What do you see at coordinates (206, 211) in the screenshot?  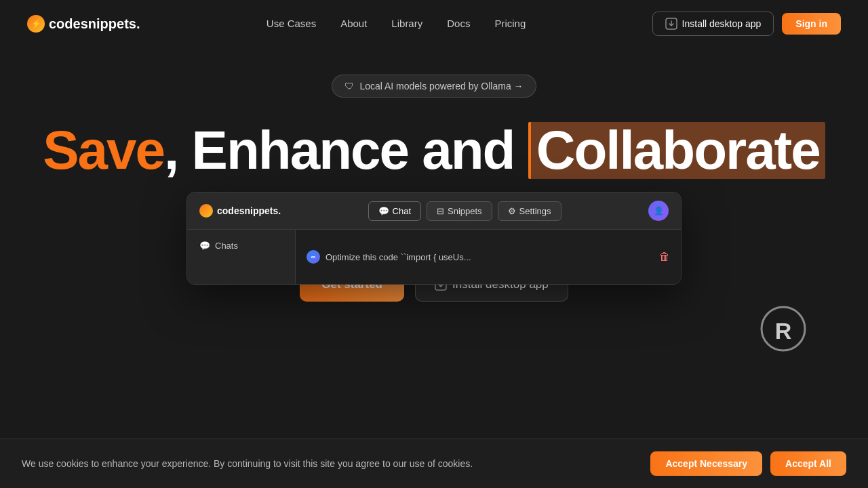 I see `app-preview-logo-icon` at bounding box center [206, 211].